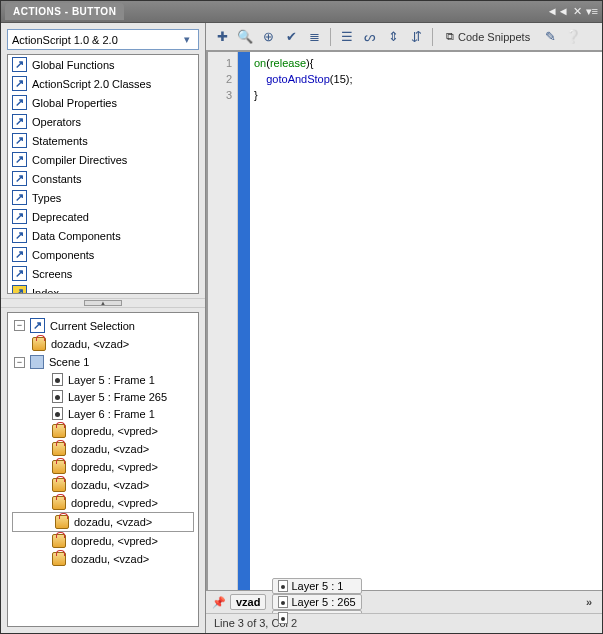  Describe the element at coordinates (103, 122) in the screenshot. I see `toolbox-item: ↗Operators` at that location.